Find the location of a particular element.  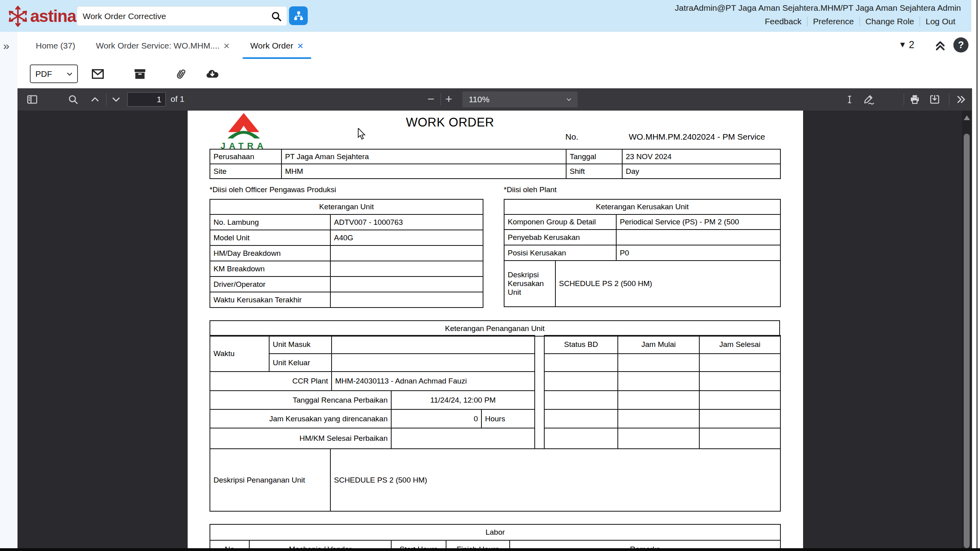

active-tab-underline is located at coordinates (277, 58).